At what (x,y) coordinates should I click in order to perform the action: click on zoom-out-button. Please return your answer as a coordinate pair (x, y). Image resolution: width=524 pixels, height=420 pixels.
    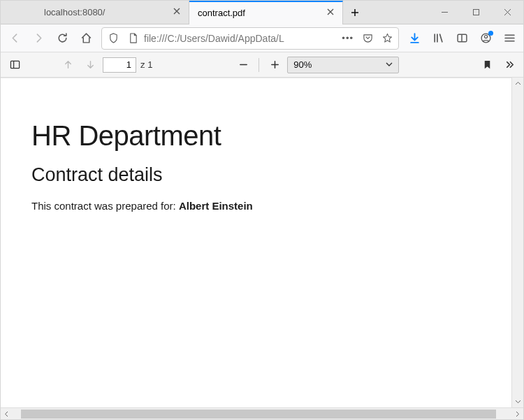
    Looking at the image, I should click on (243, 65).